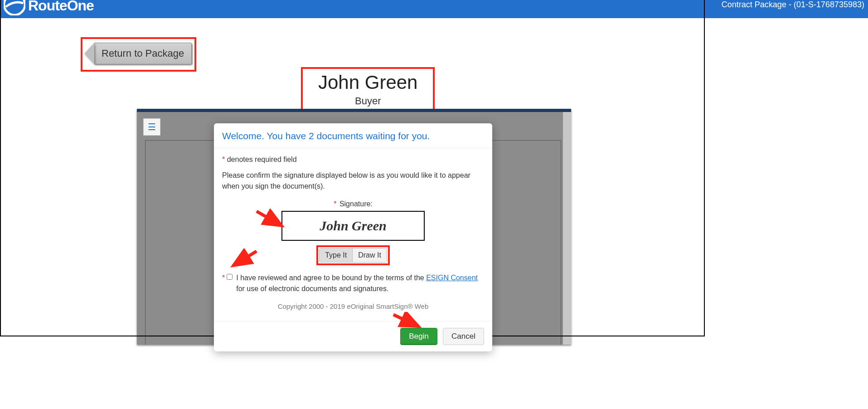 Image resolution: width=868 pixels, height=409 pixels. I want to click on consent-checkbox, so click(229, 277).